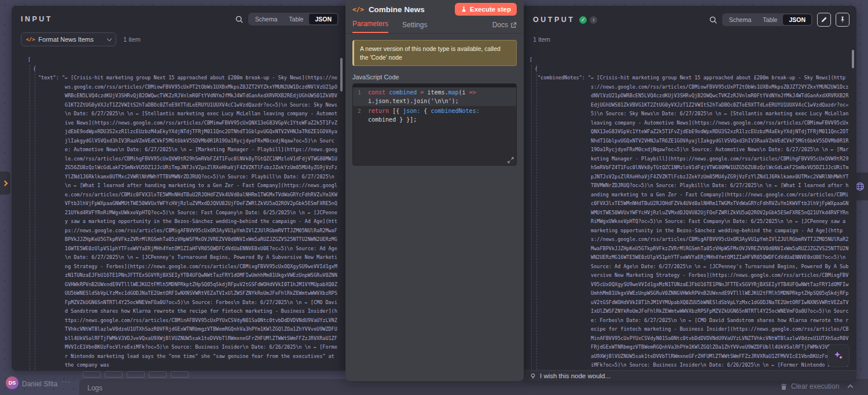 The width and height of the screenshot is (868, 395). Describe the element at coordinates (514, 25) in the screenshot. I see `external-link-icon` at that location.